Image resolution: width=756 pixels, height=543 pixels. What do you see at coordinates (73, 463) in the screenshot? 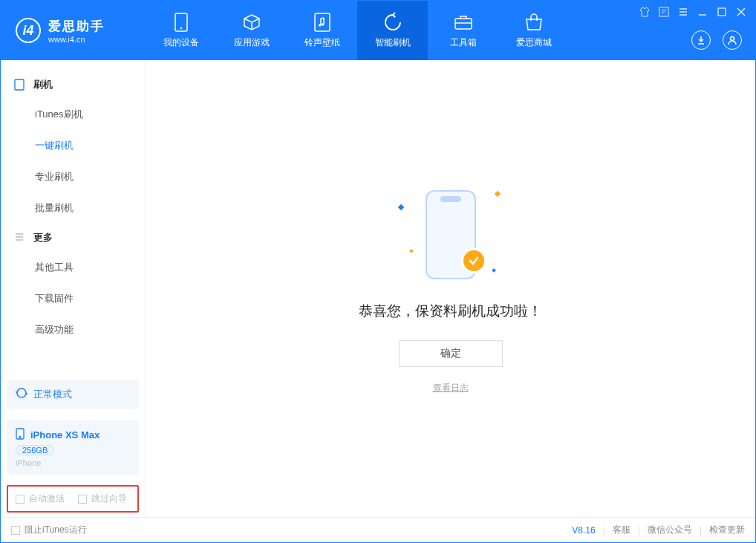
I see `device-type: iPhone` at bounding box center [73, 463].